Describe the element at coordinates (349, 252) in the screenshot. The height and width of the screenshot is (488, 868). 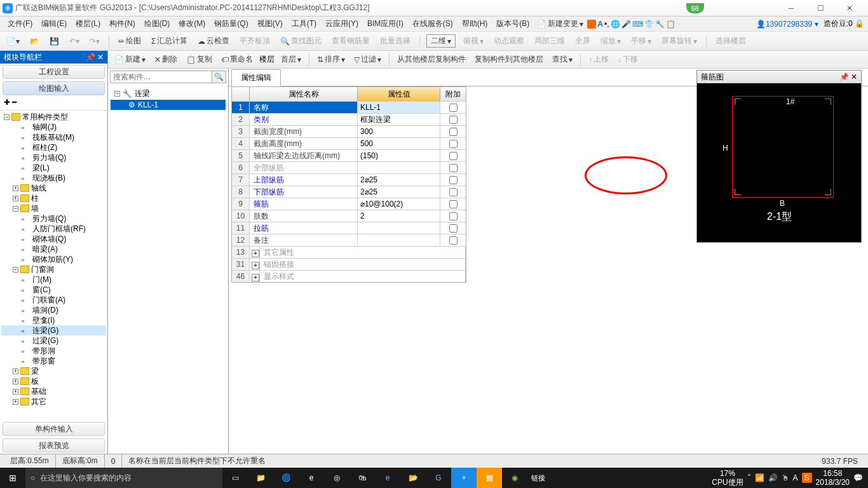
I see `property-row: 13+其它属性` at that location.